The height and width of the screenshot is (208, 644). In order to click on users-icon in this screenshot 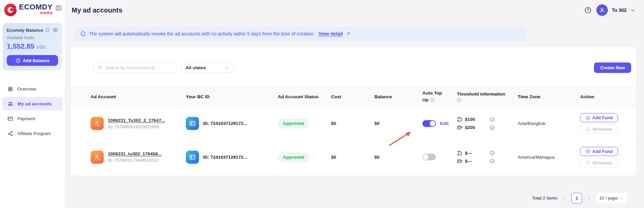, I will do `click(10, 104)`.